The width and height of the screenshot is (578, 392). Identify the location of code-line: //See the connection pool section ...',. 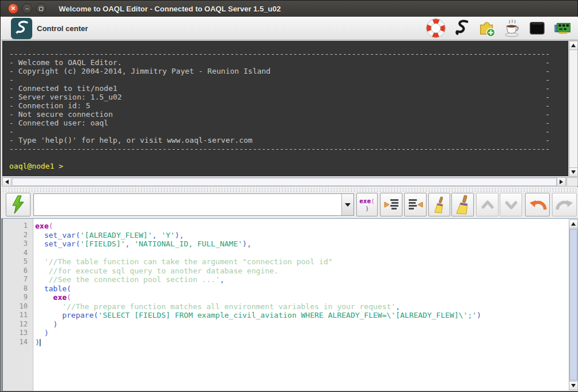
(301, 280).